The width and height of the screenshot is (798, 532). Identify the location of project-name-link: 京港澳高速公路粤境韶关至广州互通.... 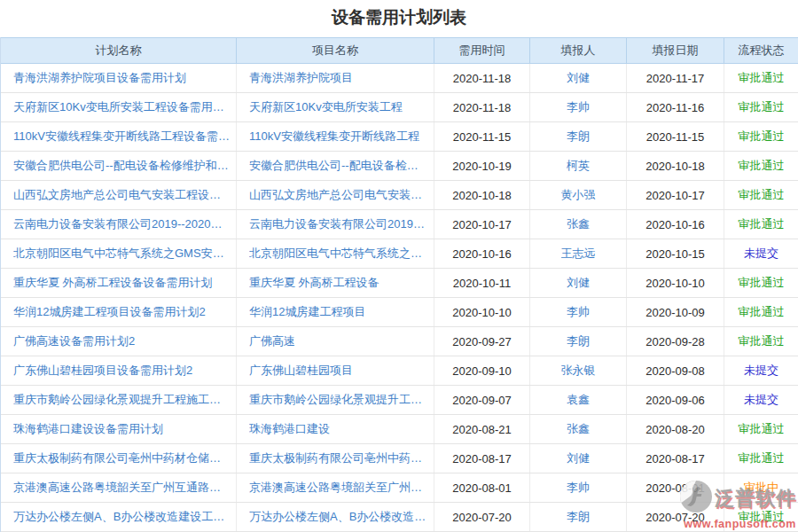
(339, 488).